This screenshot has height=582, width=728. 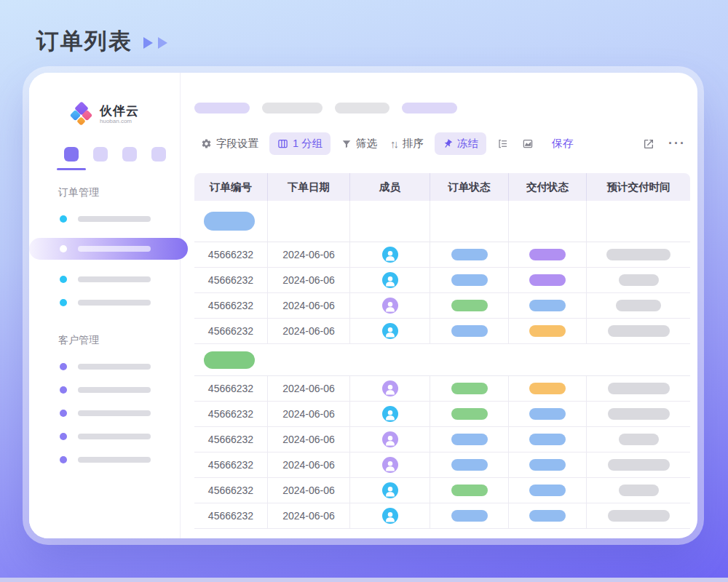 I want to click on page-title: 订单列表, so click(x=84, y=41).